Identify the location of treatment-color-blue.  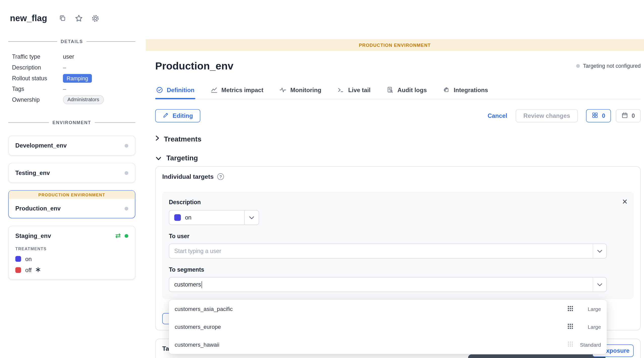
(178, 218).